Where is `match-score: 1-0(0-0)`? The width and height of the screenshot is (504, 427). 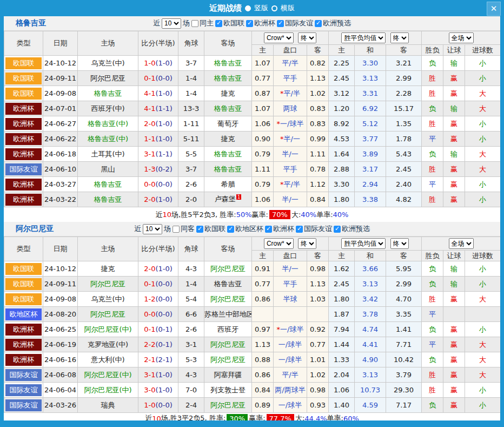 match-score: 1-0(0-0) is located at coordinates (158, 405).